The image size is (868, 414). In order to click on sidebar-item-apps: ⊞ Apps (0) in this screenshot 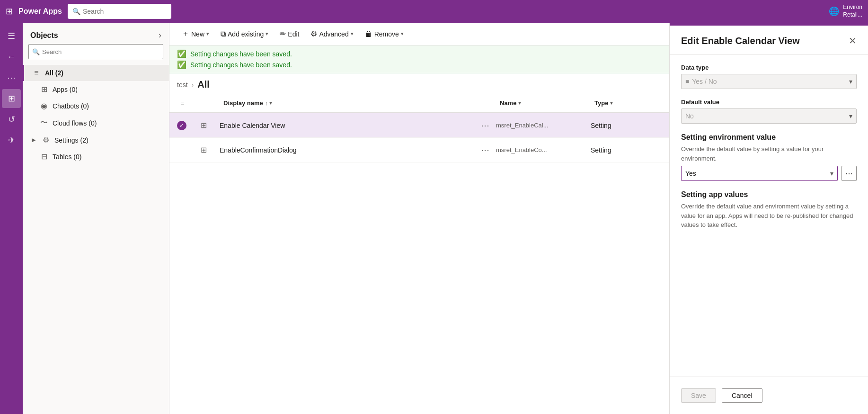, I will do `click(96, 89)`.